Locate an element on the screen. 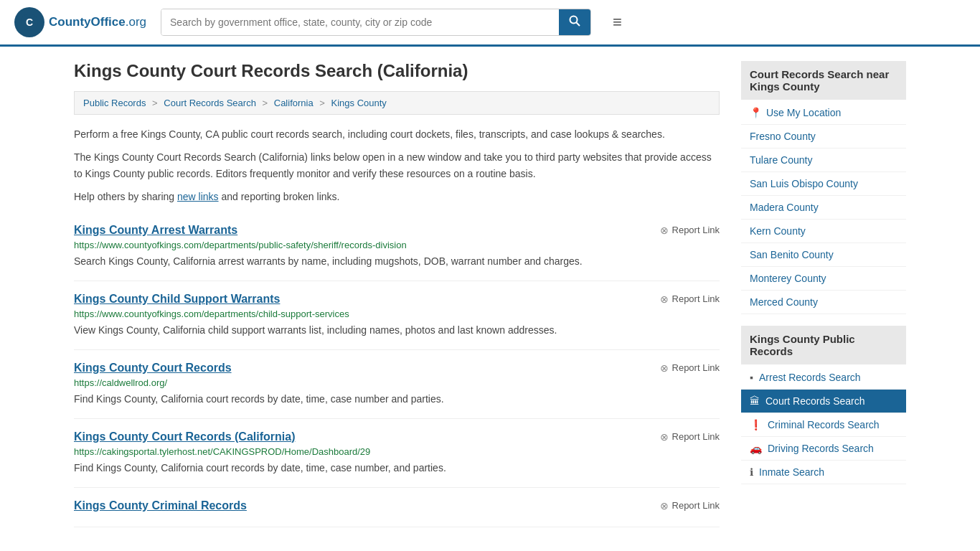 This screenshot has height=551, width=980. result-item: Kings County Criminal Records ⊗ Report L… is located at coordinates (397, 508).